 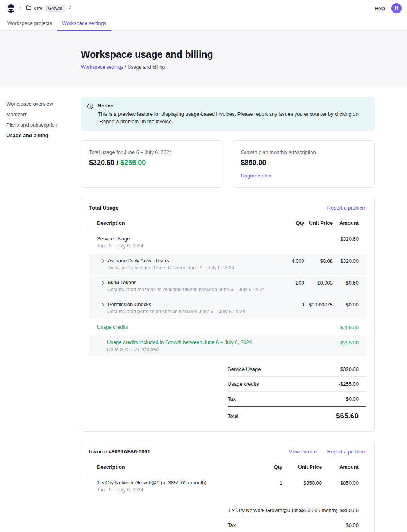 What do you see at coordinates (204, 8) in the screenshot?
I see `topbar: / Ory Growth Help H` at bounding box center [204, 8].